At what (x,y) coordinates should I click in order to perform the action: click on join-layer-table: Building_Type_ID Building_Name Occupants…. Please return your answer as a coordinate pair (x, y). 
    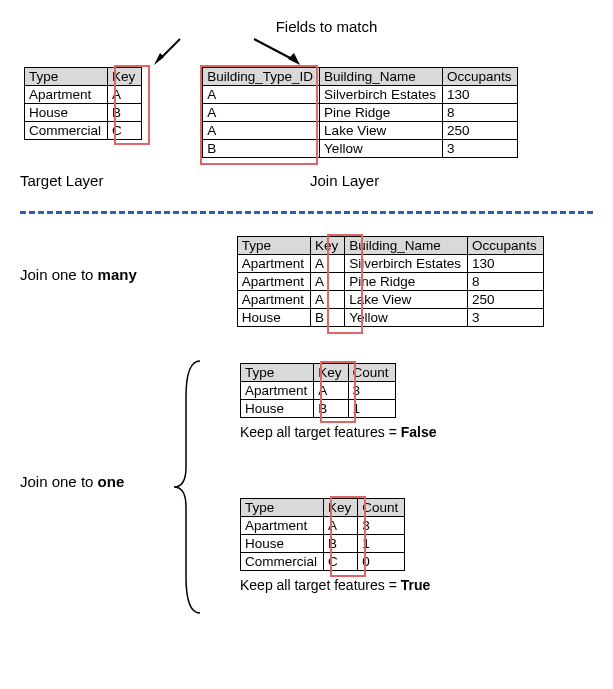
    Looking at the image, I should click on (360, 112).